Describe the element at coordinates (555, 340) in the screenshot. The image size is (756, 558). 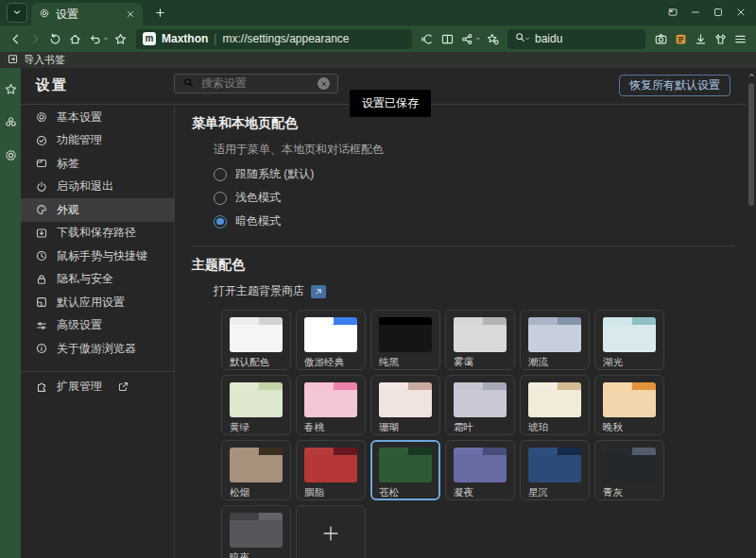
I see `theme-trend: 潮流` at that location.